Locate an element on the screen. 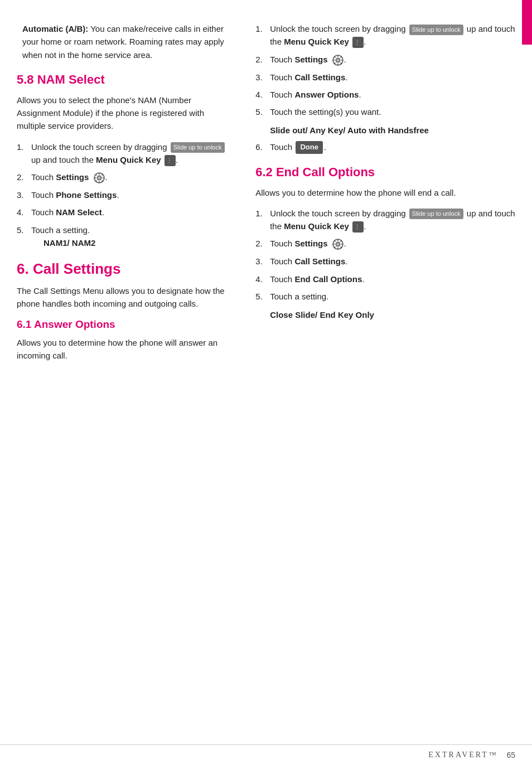 The width and height of the screenshot is (532, 765). trademark: ™ is located at coordinates (493, 755).